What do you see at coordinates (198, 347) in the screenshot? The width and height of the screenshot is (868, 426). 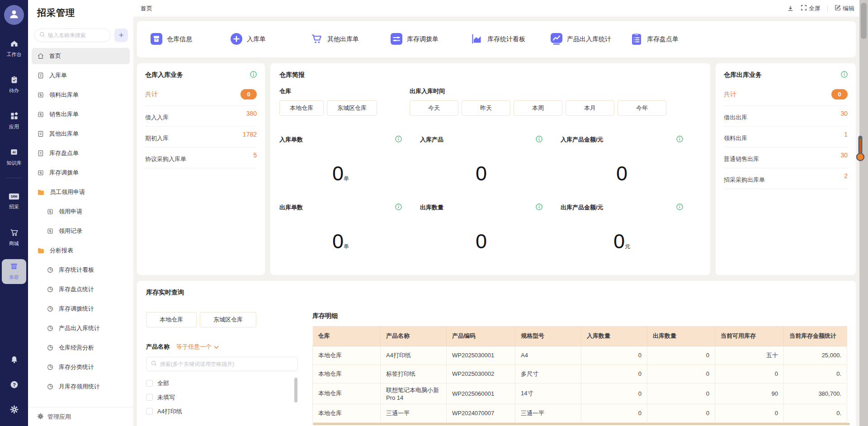 I see `filter-operator-dropdown: 等于任意一个` at bounding box center [198, 347].